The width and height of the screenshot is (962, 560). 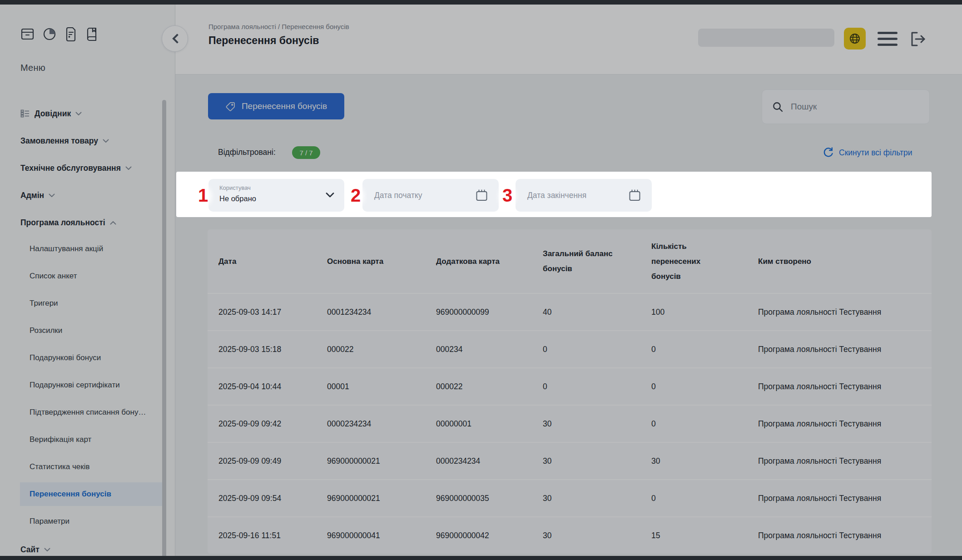 I want to click on chevron-left-icon, so click(x=175, y=39).